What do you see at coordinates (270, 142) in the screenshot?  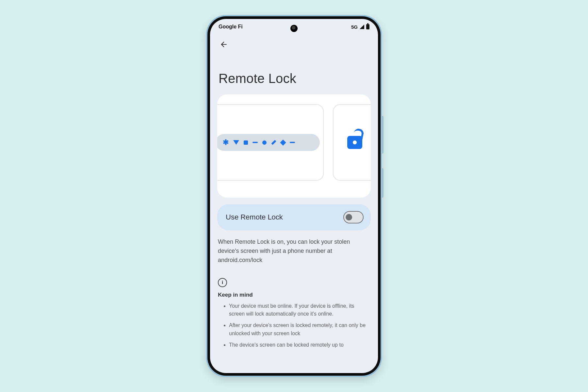 I see `illustration-password-panel: ✱` at bounding box center [270, 142].